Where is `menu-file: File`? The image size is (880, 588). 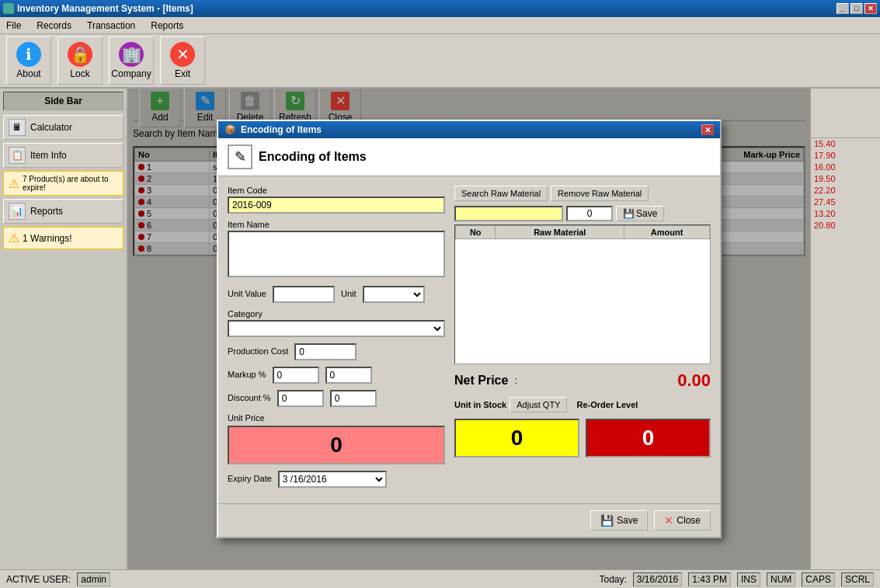
menu-file: File is located at coordinates (14, 26).